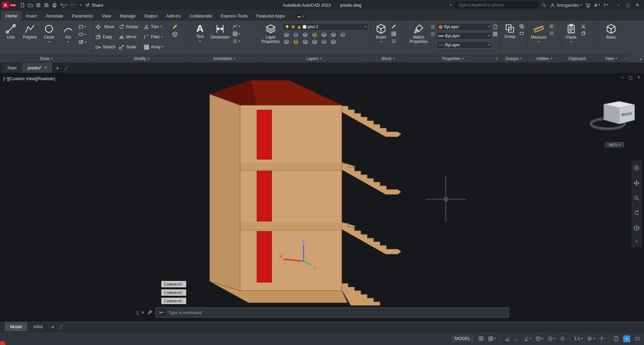  What do you see at coordinates (495, 34) in the screenshot?
I see `properties-table-icon` at bounding box center [495, 34].